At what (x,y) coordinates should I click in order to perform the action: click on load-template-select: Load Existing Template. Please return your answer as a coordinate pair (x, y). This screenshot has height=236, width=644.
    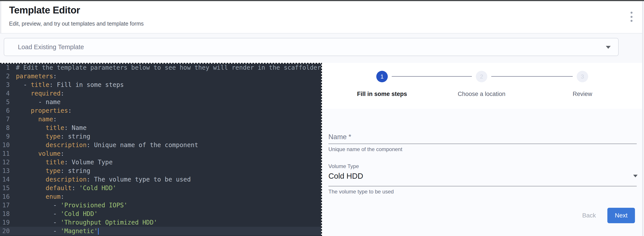
    Looking at the image, I should click on (311, 47).